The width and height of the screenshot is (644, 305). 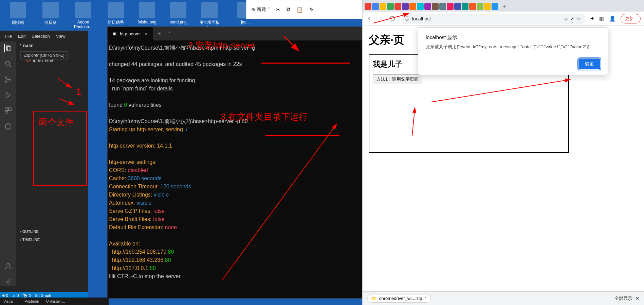 I want to click on extensions-icon: ✦, so click(x=592, y=18).